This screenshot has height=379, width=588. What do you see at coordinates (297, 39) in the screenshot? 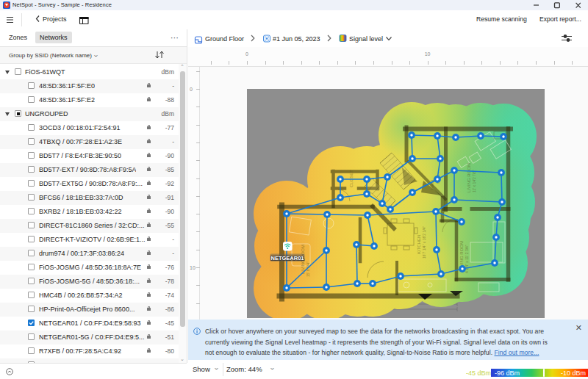
I see `svg-text: #1 Jun 05, 2023` at bounding box center [297, 39].